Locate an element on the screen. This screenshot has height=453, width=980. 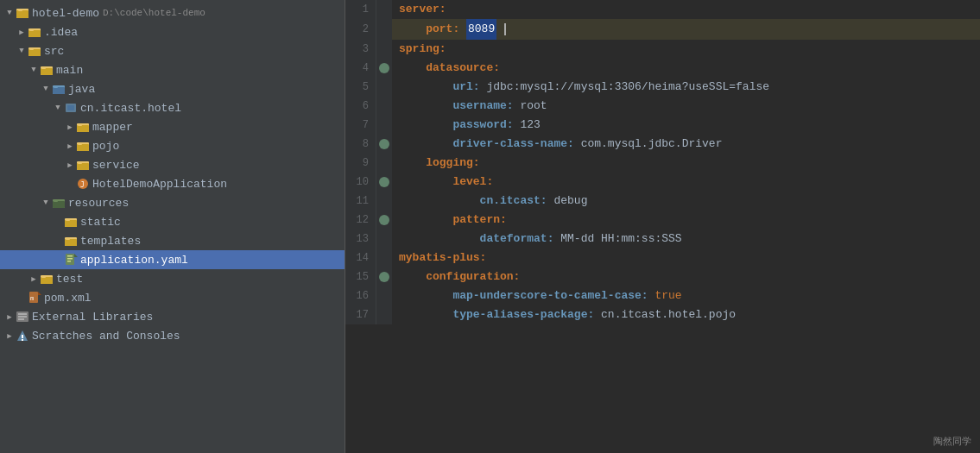
code-line-16: 16 map-underscore-to-camel-case: true is located at coordinates (663, 296).